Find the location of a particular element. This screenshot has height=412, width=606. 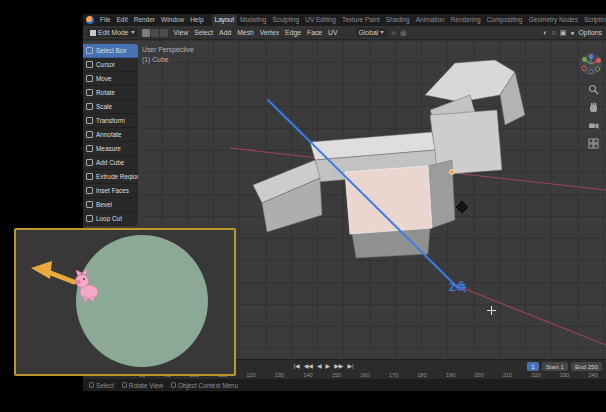

play-reverse-button: ◀ is located at coordinates (320, 366).